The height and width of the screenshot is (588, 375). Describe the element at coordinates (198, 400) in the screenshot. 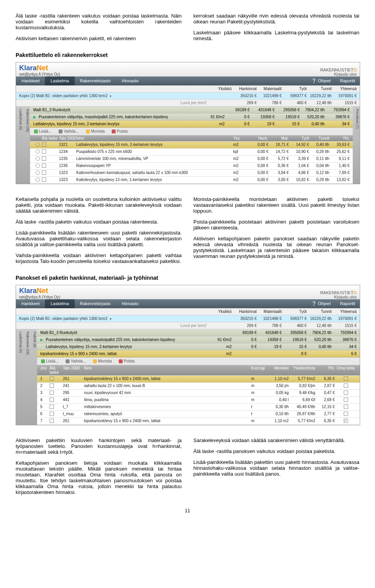

I see `table-row: 4 441 liima, puuliima m 0,40 l 6,69 €/l …` at that location.